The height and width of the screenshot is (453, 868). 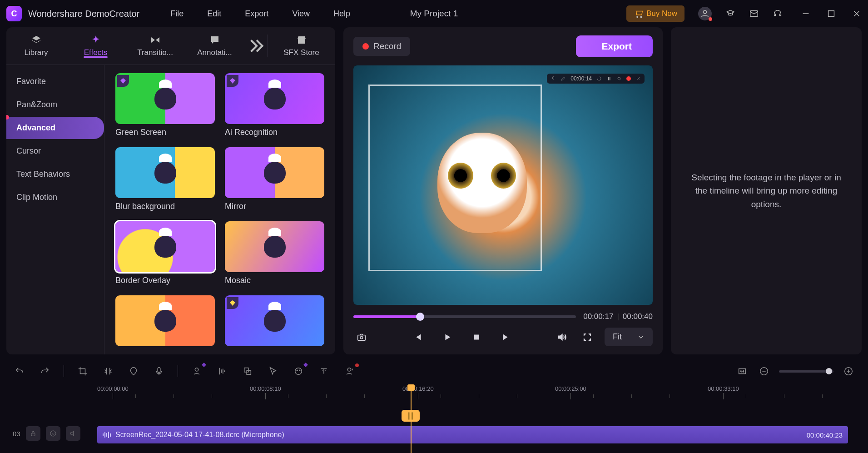 I want to click on tab-annotations: Annotati..., so click(x=214, y=46).